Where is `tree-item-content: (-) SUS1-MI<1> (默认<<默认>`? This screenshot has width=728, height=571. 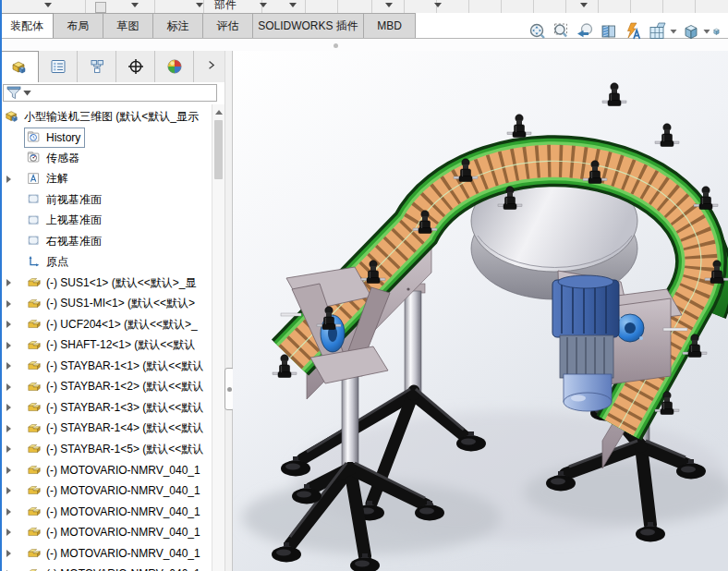
tree-item-content: (-) SUS1-MI<1> (默认<<默认> is located at coordinates (112, 304).